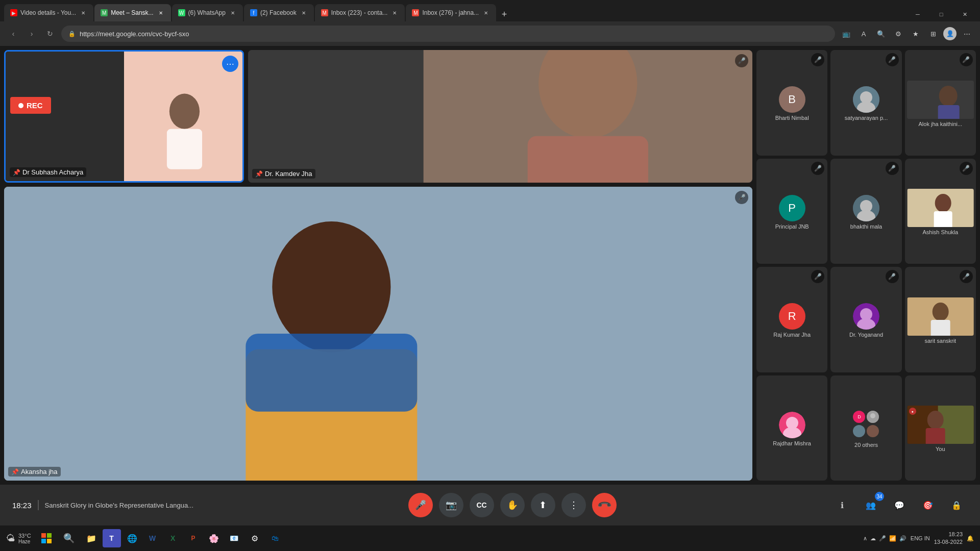 The image size is (980, 551). Describe the element at coordinates (214, 538) in the screenshot. I see `taskbar-photos: 🌸` at that location.